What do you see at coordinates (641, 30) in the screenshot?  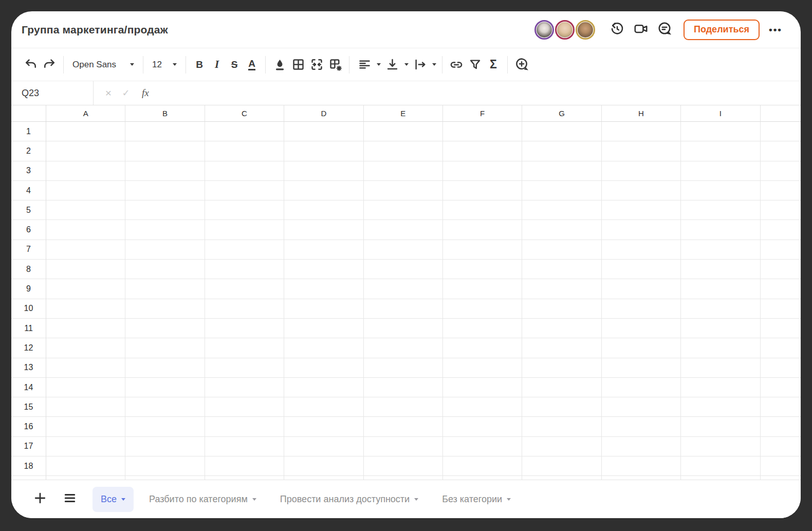 I see `video-call-button` at bounding box center [641, 30].